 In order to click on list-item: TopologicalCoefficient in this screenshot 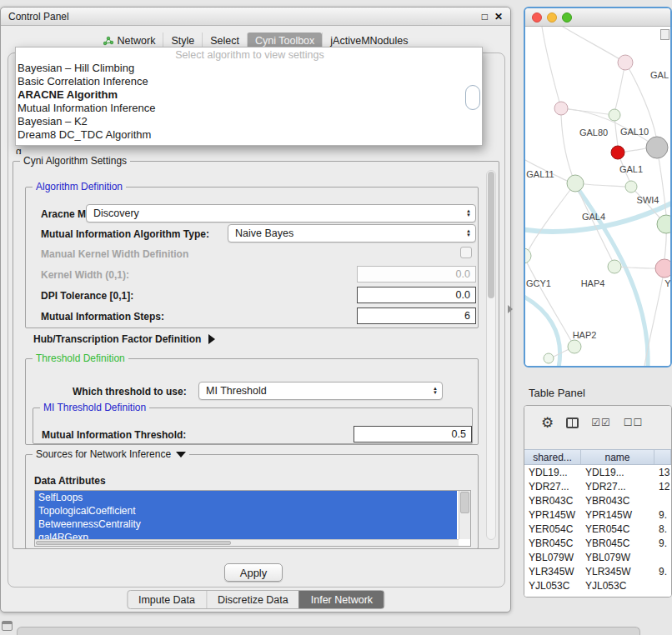, I will do `click(246, 511)`.